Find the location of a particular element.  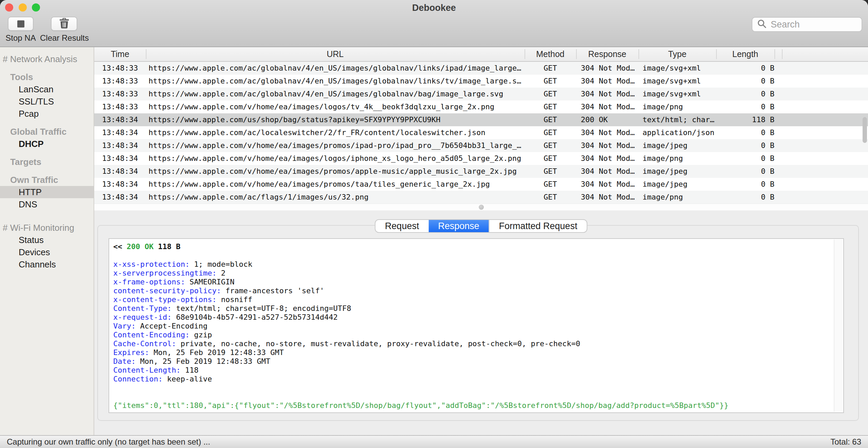

table-row: 13:48:33https://www.apple.com/v/home/ea/… is located at coordinates (481, 107).